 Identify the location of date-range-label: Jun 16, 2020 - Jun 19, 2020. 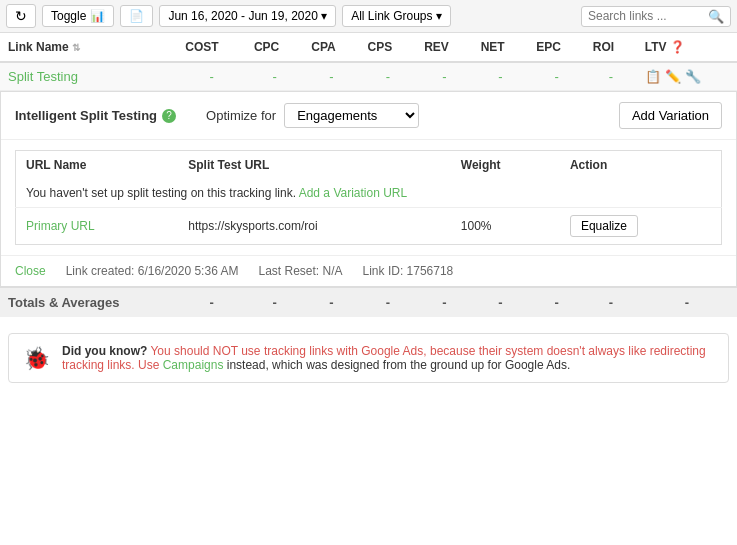
(242, 16).